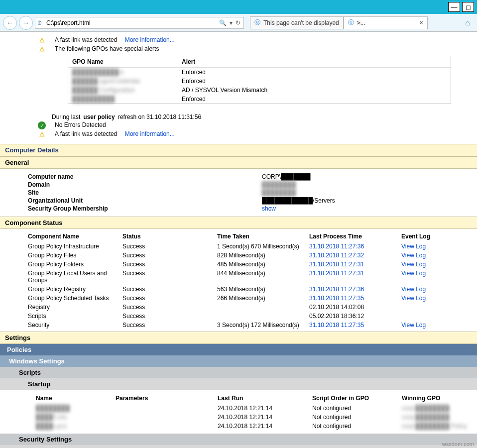 This screenshot has height=448, width=477. What do you see at coordinates (387, 23) in the screenshot?
I see `tab-label: >...` at bounding box center [387, 23].